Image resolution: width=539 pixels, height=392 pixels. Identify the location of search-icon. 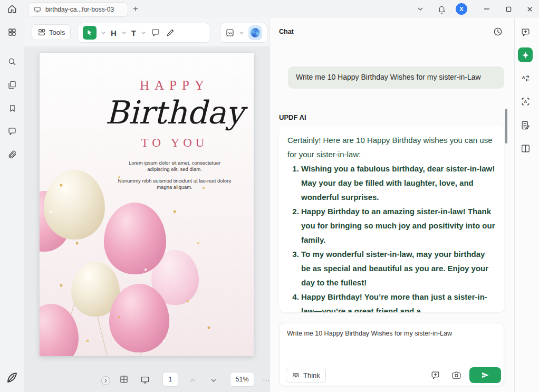
(12, 62).